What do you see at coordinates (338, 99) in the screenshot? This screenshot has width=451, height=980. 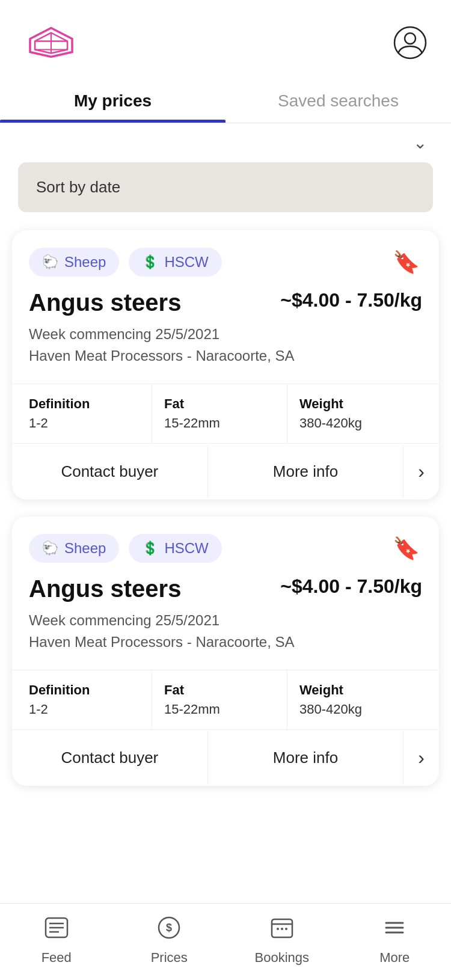 I see `tab-saved-searches: Saved searches` at bounding box center [338, 99].